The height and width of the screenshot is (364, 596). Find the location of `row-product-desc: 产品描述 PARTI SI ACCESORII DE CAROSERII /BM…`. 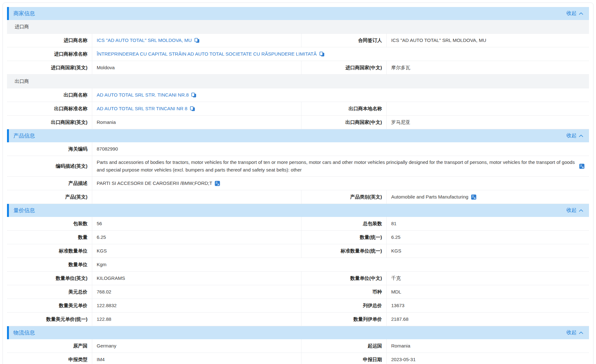

row-product-desc: 产品描述 PARTI SI ACCESORII DE CAROSERII /BM… is located at coordinates (298, 184).